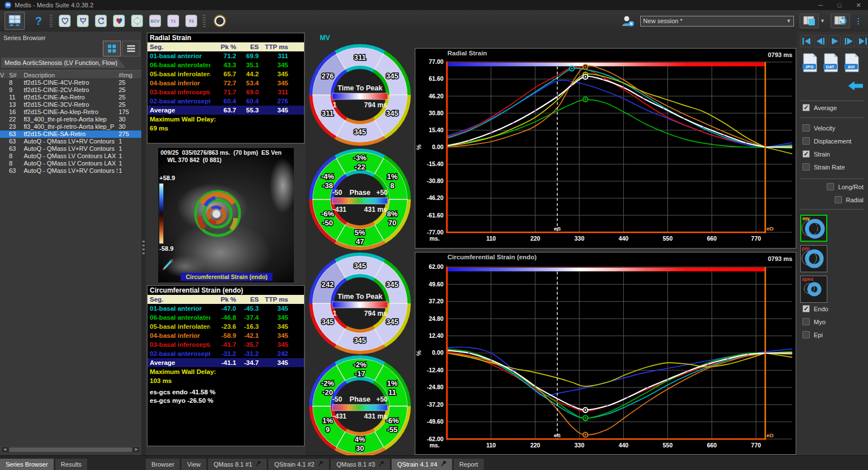  Describe the element at coordinates (816, 154) in the screenshot. I see `checkbox-strain: ✓Strain` at that location.